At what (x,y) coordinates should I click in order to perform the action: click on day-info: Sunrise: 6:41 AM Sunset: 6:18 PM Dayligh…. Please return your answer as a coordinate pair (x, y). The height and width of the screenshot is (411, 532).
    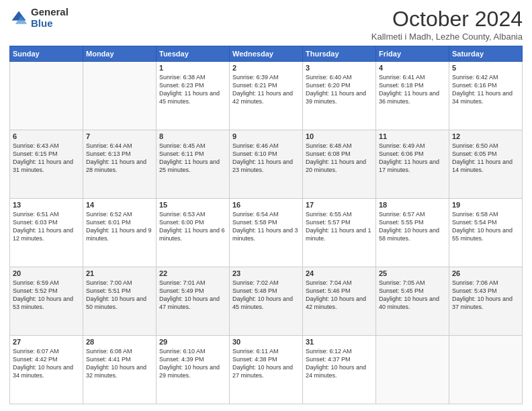
    Looking at the image, I should click on (412, 90).